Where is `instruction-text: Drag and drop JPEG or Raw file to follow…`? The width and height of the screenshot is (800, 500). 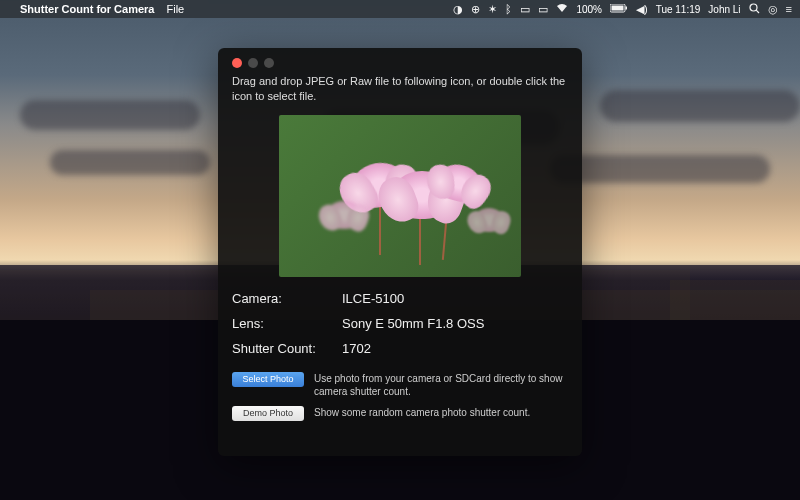 instruction-text: Drag and drop JPEG or Raw file to follow… is located at coordinates (400, 90).